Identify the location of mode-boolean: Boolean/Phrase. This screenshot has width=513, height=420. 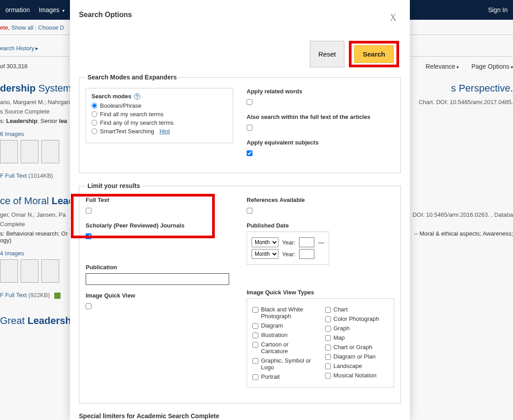
(160, 106).